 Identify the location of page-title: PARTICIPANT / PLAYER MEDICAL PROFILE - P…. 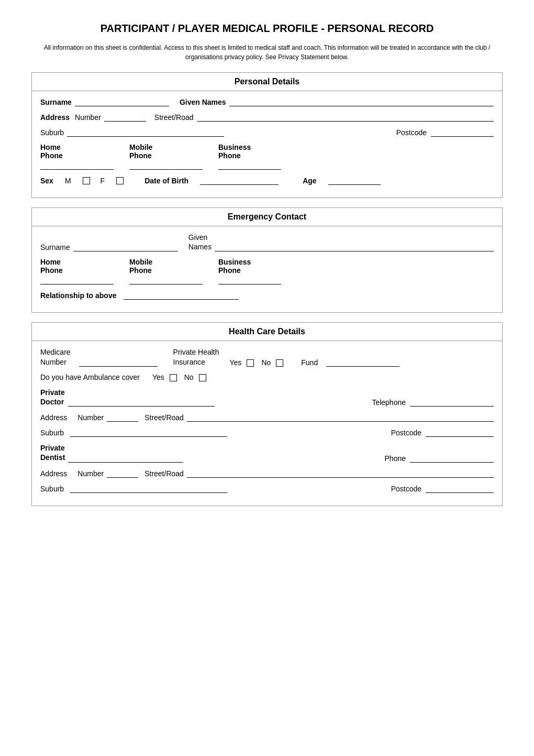
(267, 28).